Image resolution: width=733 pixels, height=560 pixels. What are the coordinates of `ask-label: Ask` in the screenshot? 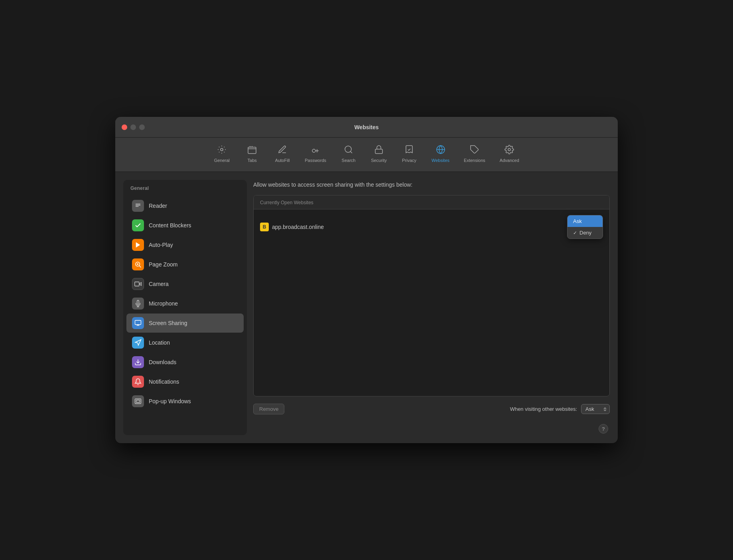 It's located at (577, 221).